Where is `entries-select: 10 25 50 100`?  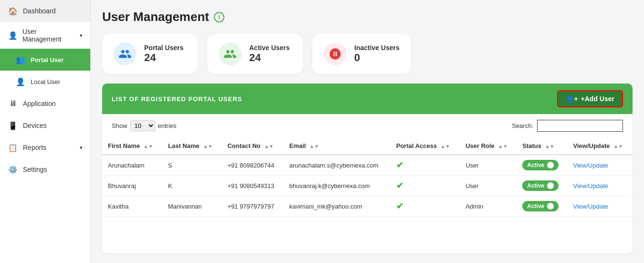
entries-select: 10 25 50 100 is located at coordinates (143, 126).